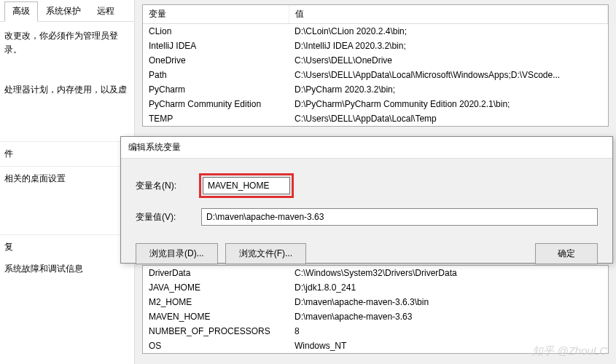  Describe the element at coordinates (216, 317) in the screenshot. I see `cell-var: MAVEN_HOME` at that location.